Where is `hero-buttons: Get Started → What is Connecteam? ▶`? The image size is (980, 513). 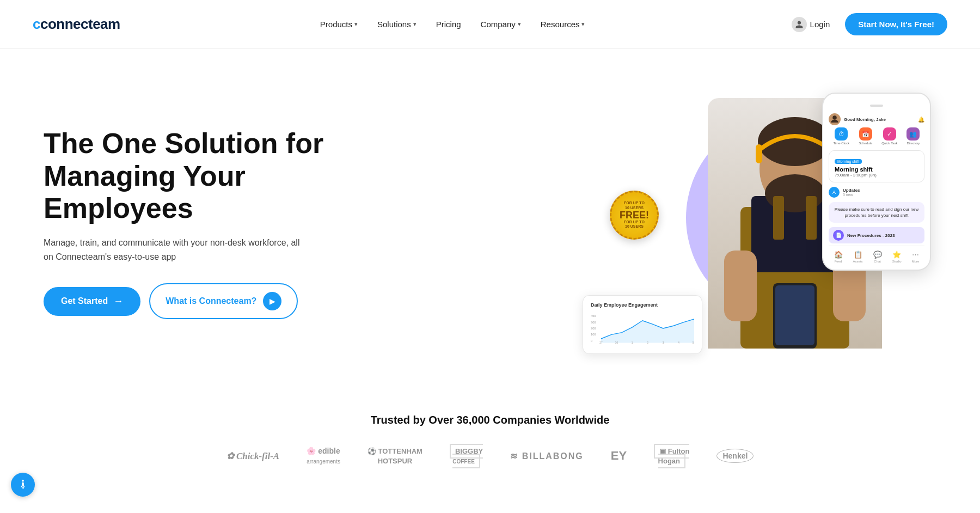
hero-buttons: Get Started → What is Connecteam? ▶ is located at coordinates (207, 301).